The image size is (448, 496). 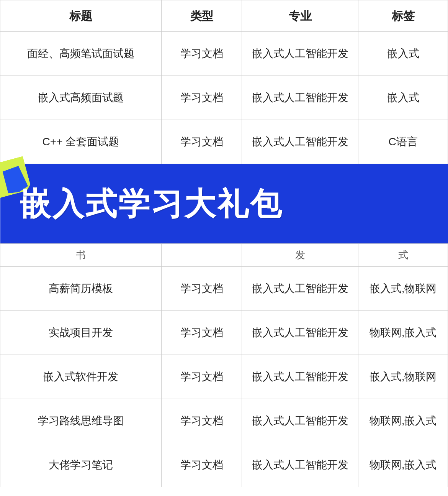 What do you see at coordinates (224, 465) in the screenshot?
I see `table-row: 大佬学习笔记 学习文档 嵌入式人工智能开发 物联网,嵌入式` at bounding box center [224, 465].